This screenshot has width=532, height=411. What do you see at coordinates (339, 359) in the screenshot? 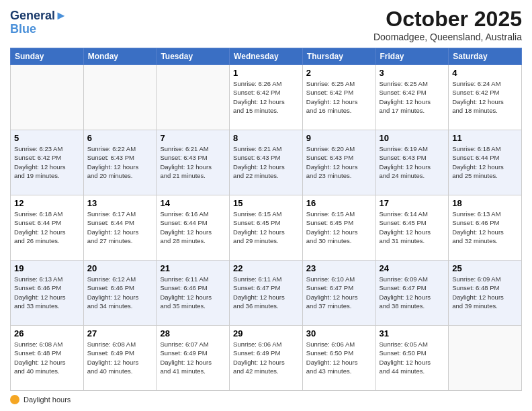
I see `calendar-cell-4-4: 30Sunrise: 6:06 AM Sunset: 6:50 PM Dayli…` at bounding box center [339, 359].